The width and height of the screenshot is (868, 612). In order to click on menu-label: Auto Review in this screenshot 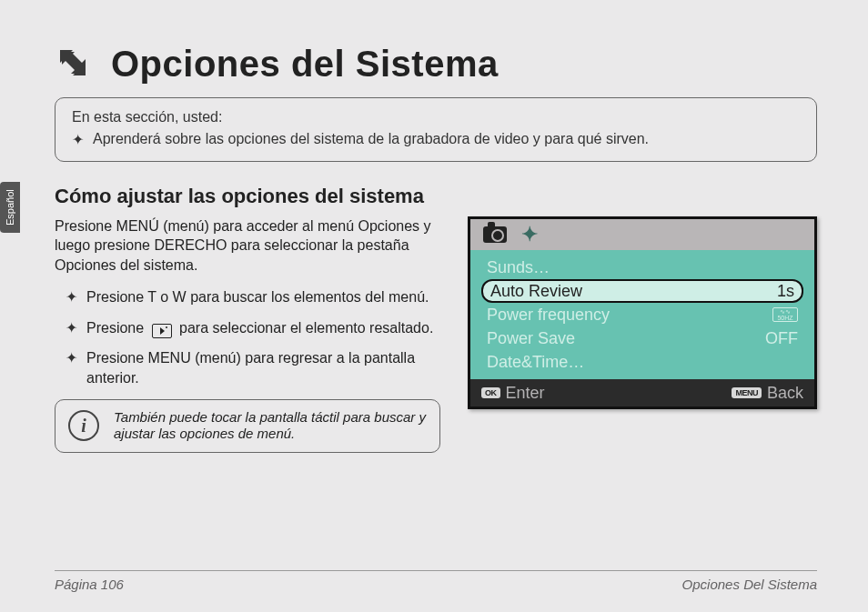, I will do `click(537, 291)`.